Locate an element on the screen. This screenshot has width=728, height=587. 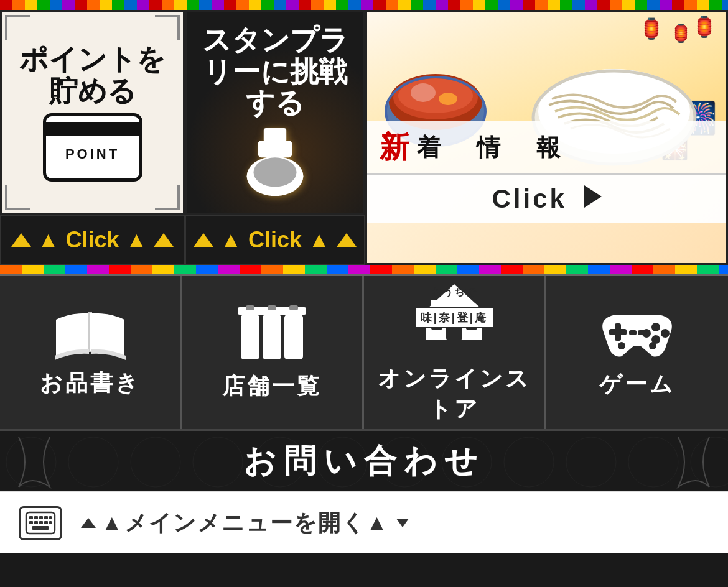
contact-label: お問い合わせ is located at coordinates (364, 461).